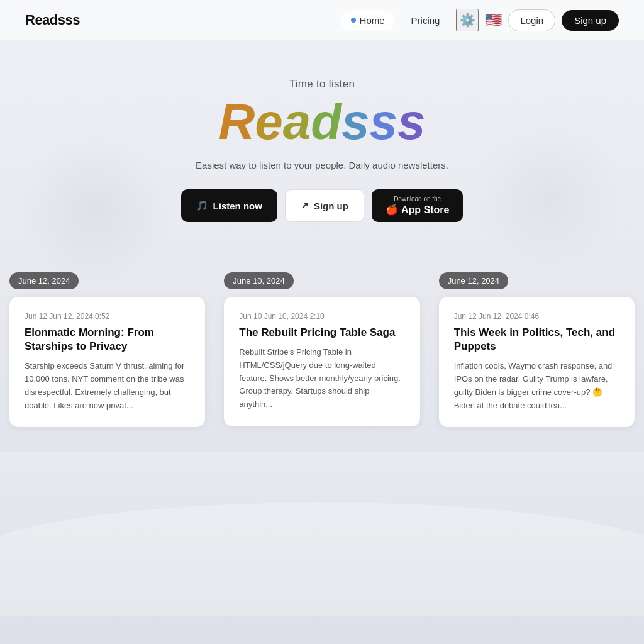  What do you see at coordinates (297, 122) in the screenshot?
I see `logo-letter-a: a` at bounding box center [297, 122].